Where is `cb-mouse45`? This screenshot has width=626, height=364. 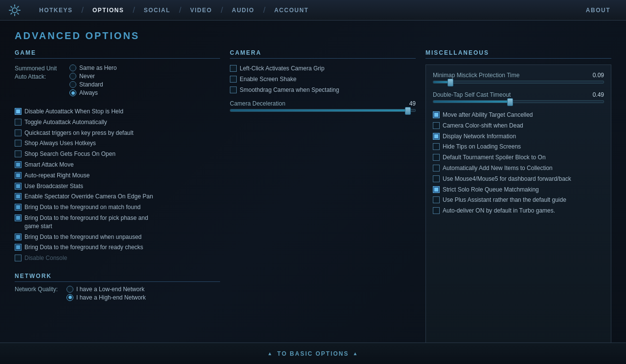 cb-mouse45 is located at coordinates (436, 179).